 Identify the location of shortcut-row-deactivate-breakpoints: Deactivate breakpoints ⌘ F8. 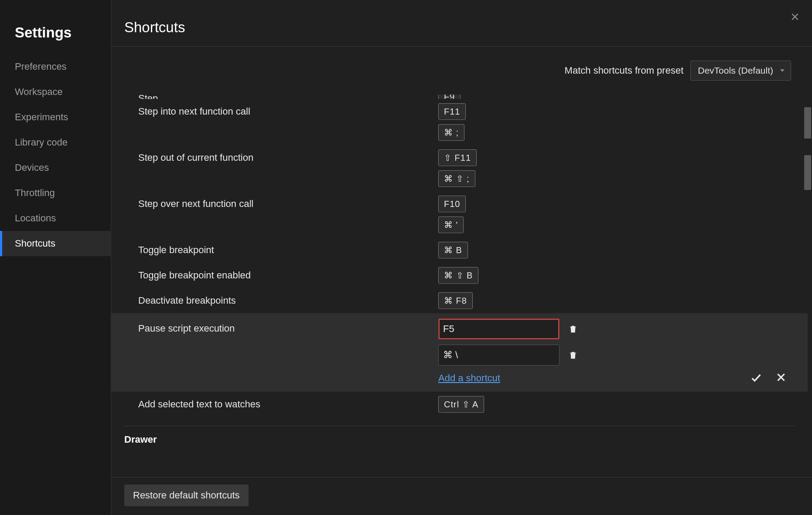
(460, 301).